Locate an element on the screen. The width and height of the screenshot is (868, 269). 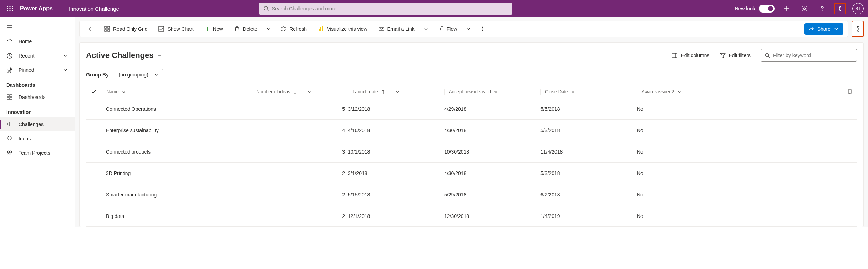
global-search is located at coordinates (386, 9).